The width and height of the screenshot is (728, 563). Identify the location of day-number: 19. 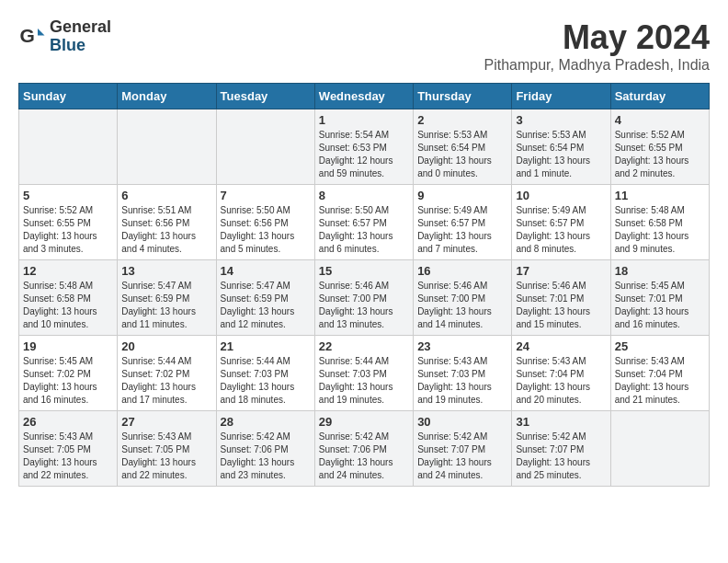
(68, 346).